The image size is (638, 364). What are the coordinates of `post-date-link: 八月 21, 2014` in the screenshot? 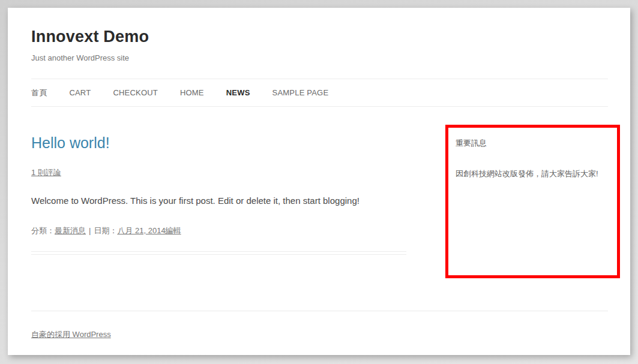 It's located at (141, 230).